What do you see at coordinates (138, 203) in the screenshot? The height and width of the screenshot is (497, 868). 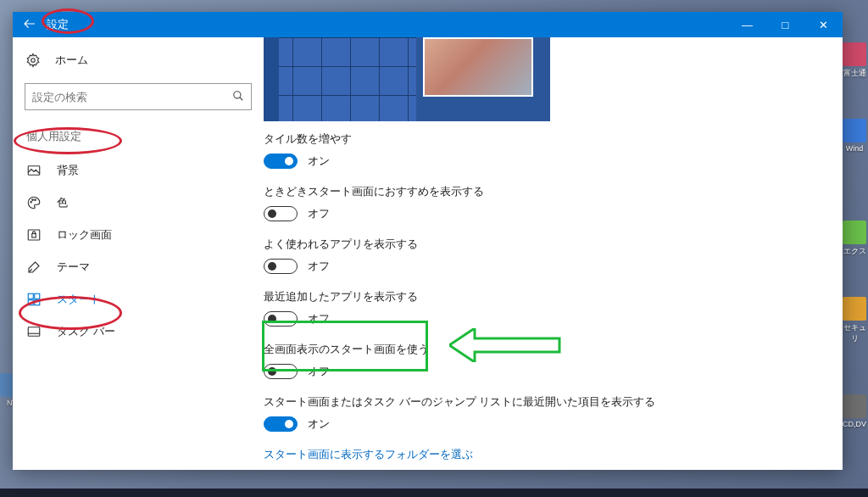 I see `sidebar-item-colors: 色` at bounding box center [138, 203].